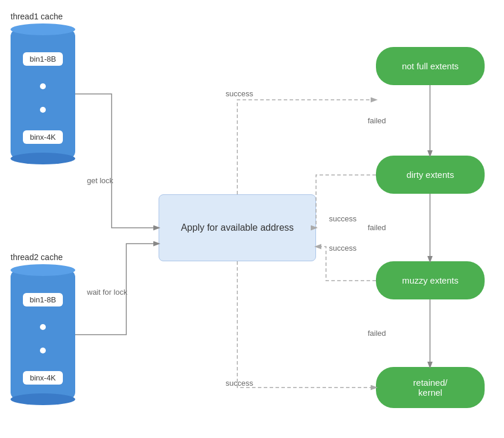  I want to click on success-mid1-label: success, so click(343, 218).